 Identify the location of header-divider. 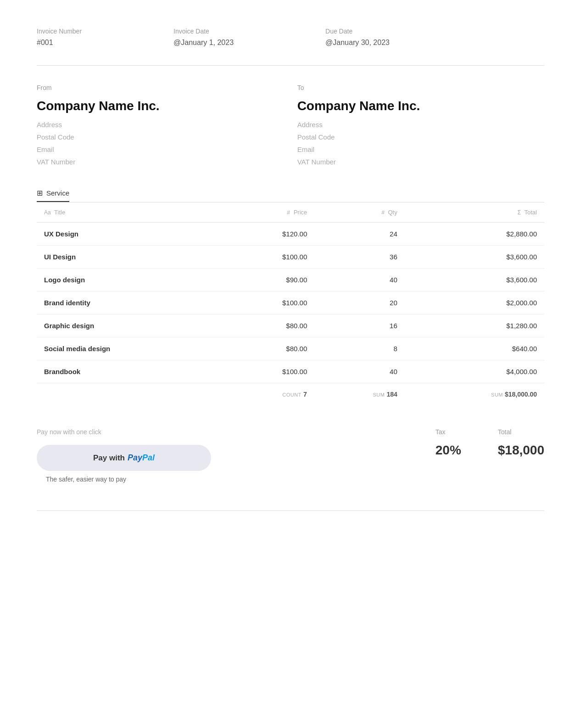
(290, 65).